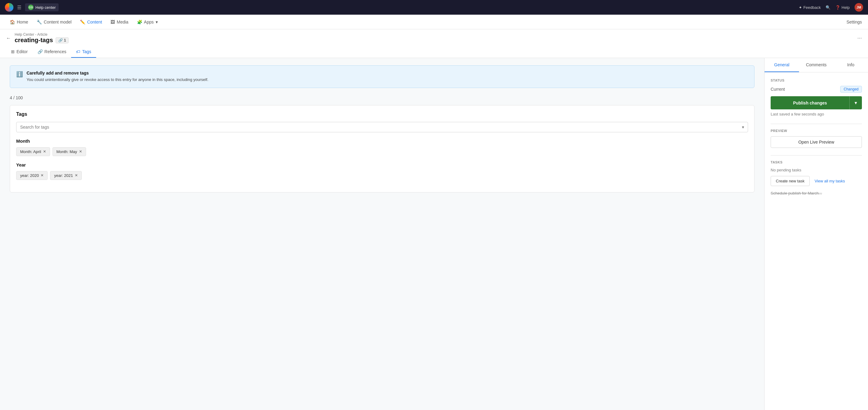  I want to click on settings-link: Settings, so click(854, 22).